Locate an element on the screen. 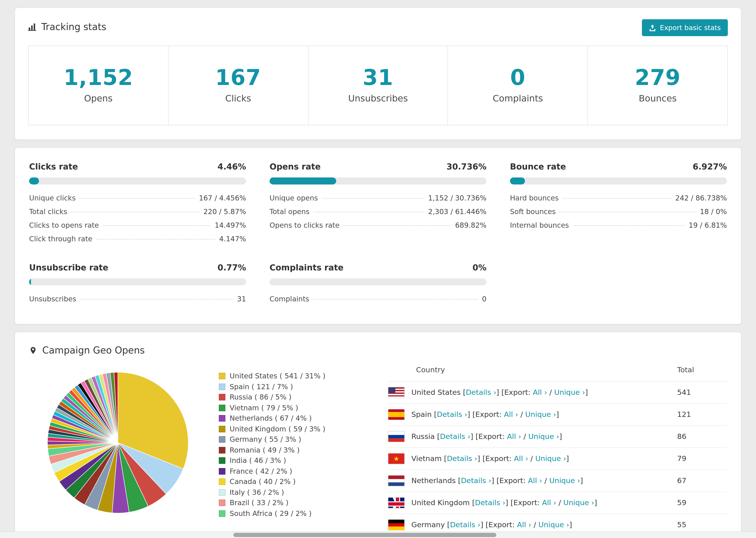  metric-value: 2,303 / 61.446% is located at coordinates (457, 212).